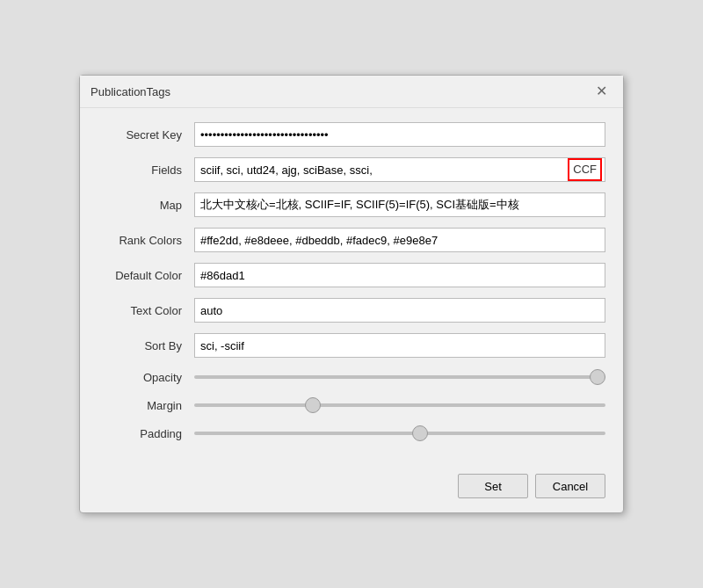  Describe the element at coordinates (400, 433) in the screenshot. I see `padding-slider-container` at that location.